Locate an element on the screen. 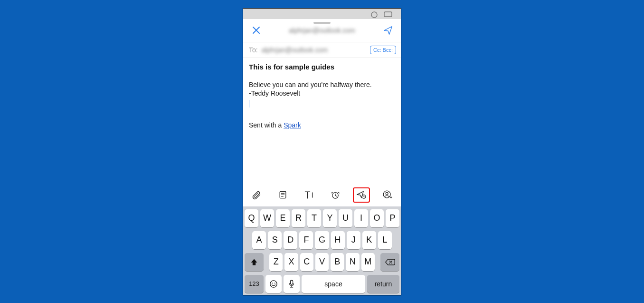  key-u: U is located at coordinates (346, 218).